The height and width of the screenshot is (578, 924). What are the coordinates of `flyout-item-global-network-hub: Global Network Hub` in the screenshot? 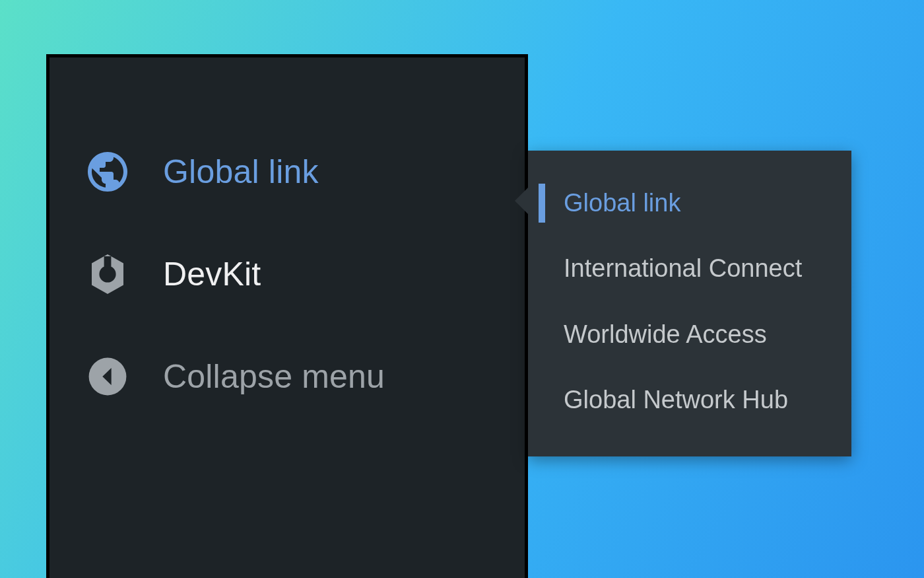 It's located at (690, 400).